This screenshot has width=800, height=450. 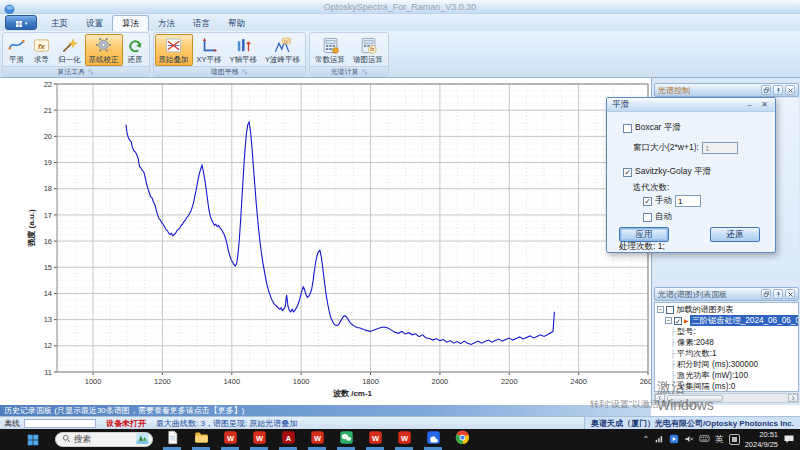 I want to click on svg-text: 2200, so click(x=510, y=382).